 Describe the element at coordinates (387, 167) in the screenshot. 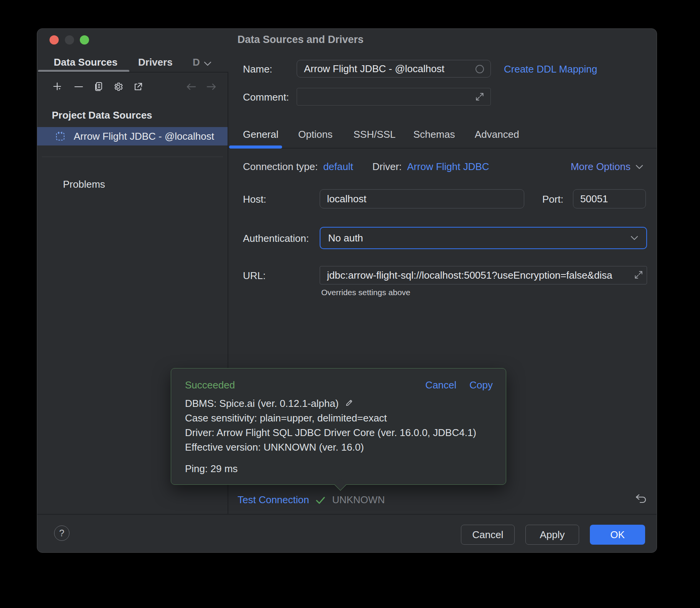

I see `driver-label: Driver:` at that location.